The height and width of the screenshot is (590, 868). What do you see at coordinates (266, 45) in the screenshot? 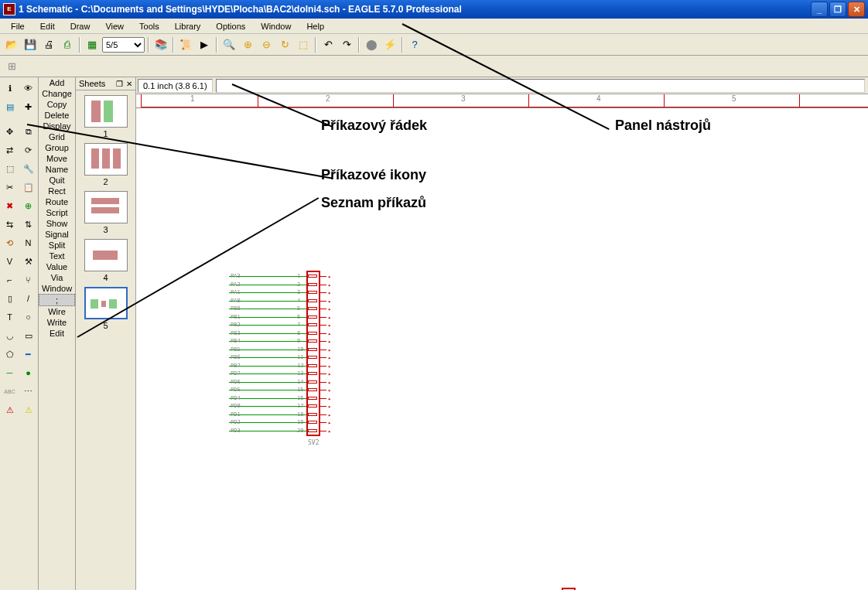
I see `zoom-out-icon: ⊖` at bounding box center [266, 45].